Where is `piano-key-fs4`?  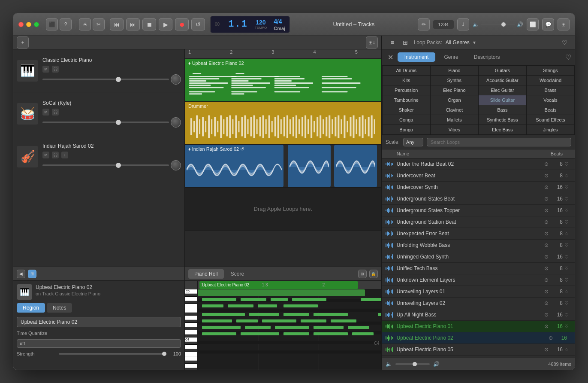
piano-key-fs4 is located at coordinates (191, 314).